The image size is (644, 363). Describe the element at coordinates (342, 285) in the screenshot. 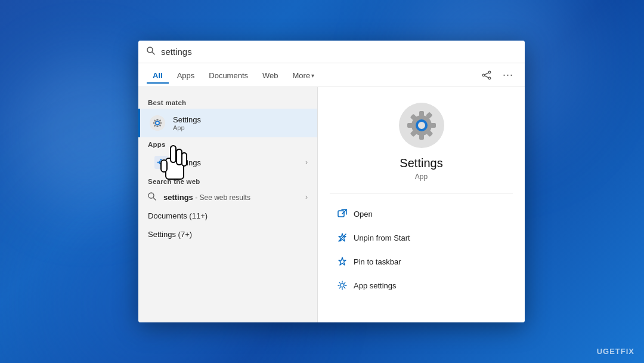

I see `app-settings-icon` at that location.